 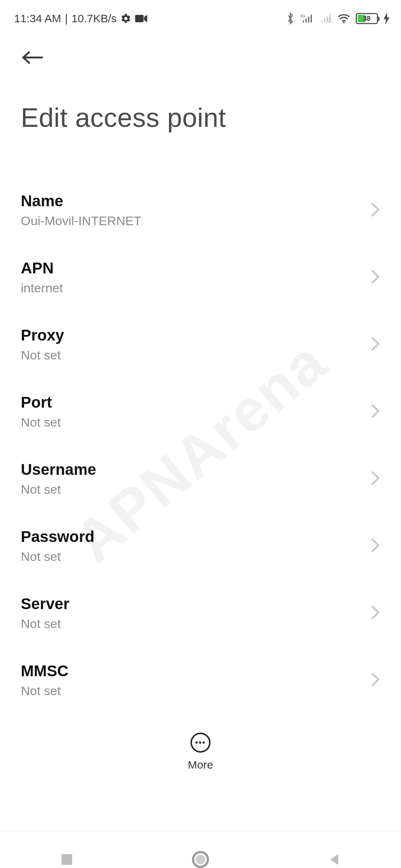 What do you see at coordinates (200, 681) in the screenshot?
I see `row-mmsc: MMSC Not set` at bounding box center [200, 681].